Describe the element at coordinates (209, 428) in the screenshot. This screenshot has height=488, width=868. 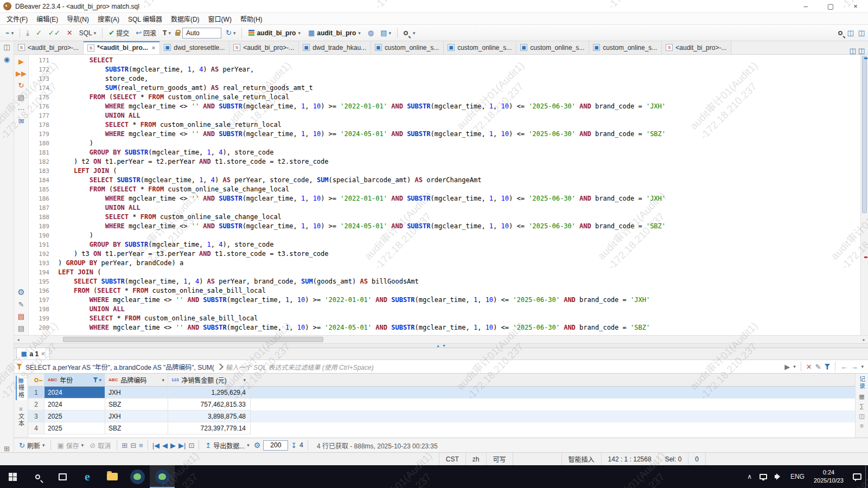
I see `grid-cell: 723,397,779.14` at that location.